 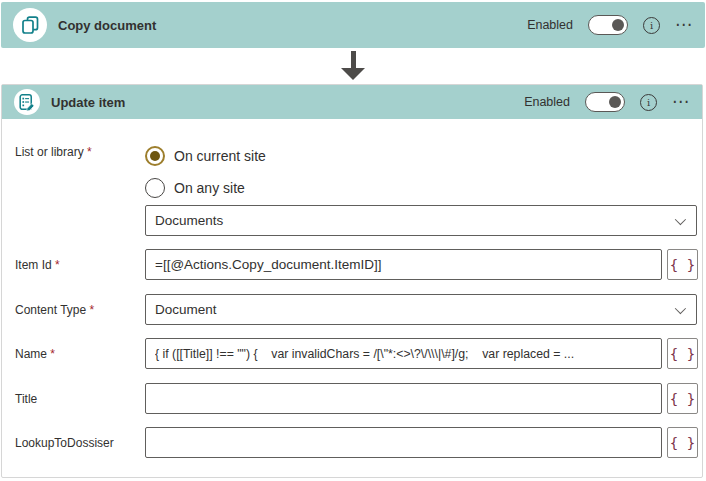 I want to click on update-card-title: Update item, so click(x=88, y=102).